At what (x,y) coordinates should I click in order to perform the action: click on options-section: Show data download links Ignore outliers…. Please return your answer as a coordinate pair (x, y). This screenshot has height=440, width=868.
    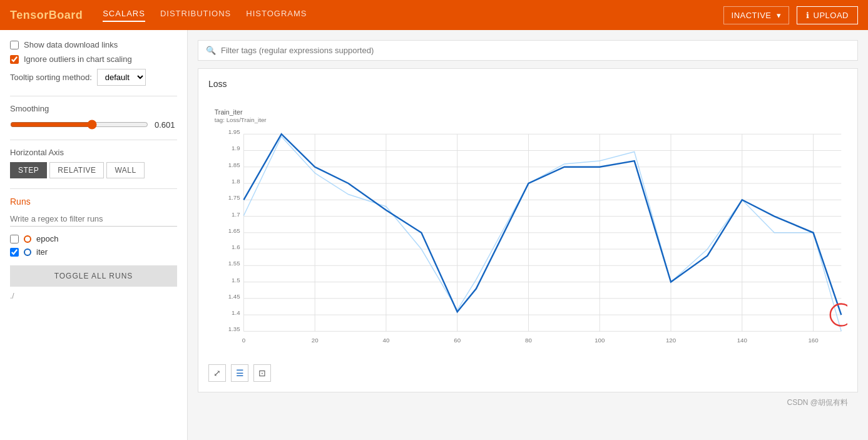
    Looking at the image, I should click on (94, 63).